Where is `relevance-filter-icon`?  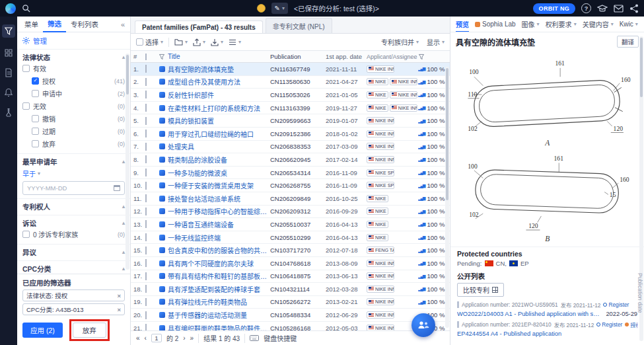 relevance-filter-icon is located at coordinates (421, 57).